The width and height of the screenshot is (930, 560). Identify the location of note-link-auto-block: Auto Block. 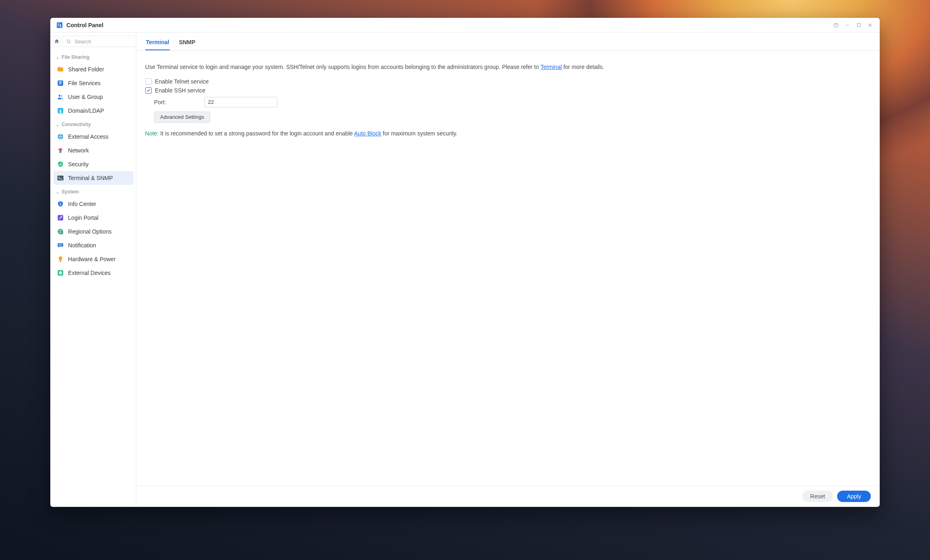
(367, 133).